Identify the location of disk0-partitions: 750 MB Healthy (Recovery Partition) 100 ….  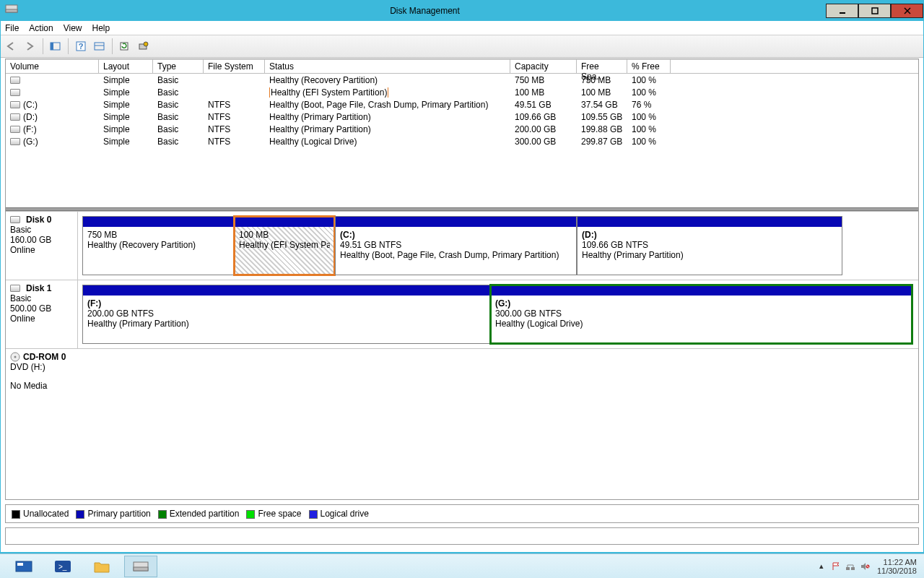
(498, 246).